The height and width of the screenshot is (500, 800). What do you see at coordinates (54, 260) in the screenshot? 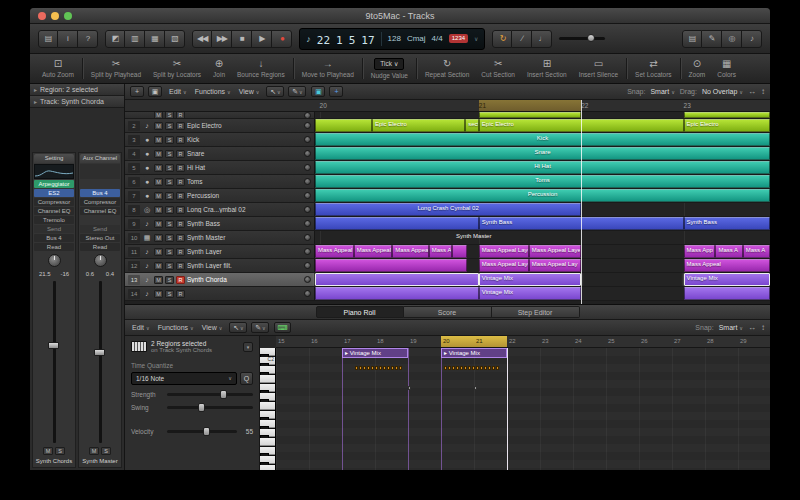
I see `pan-knob` at bounding box center [54, 260].